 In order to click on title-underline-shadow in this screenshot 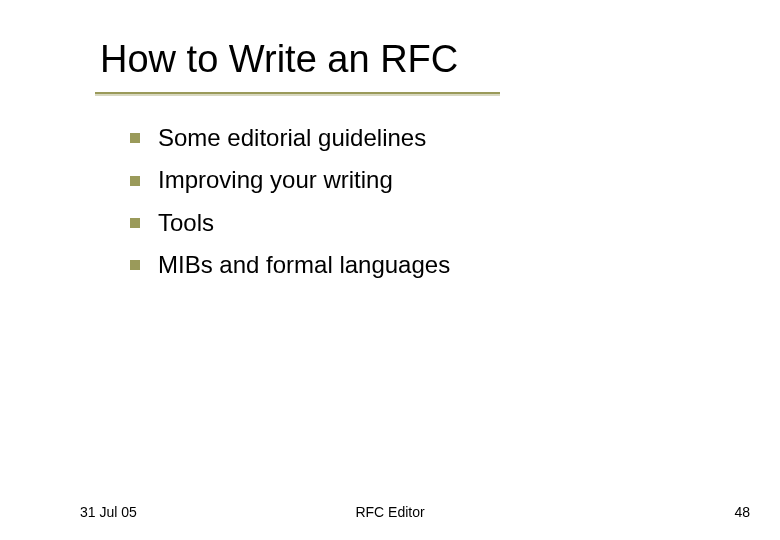, I will do `click(298, 95)`.